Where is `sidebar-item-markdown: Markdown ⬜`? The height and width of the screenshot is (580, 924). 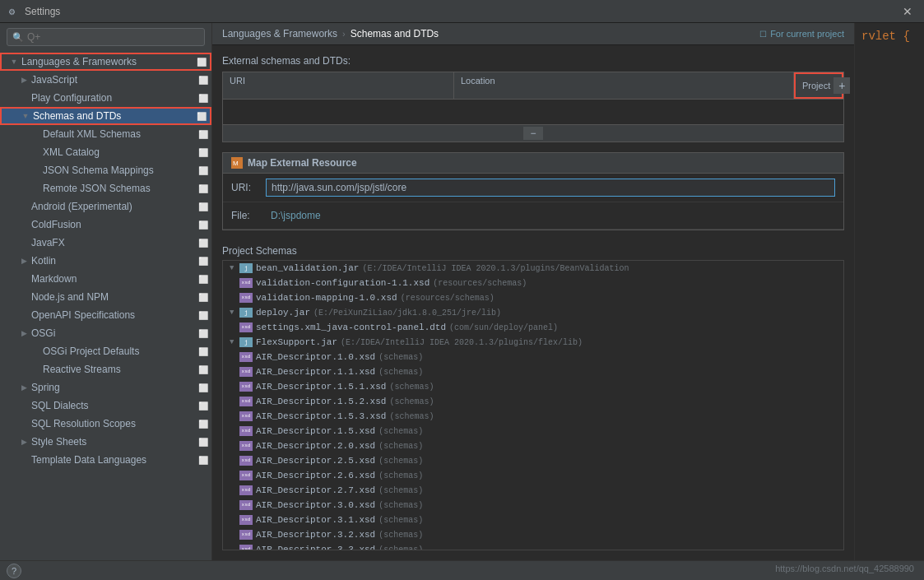 sidebar-item-markdown: Markdown ⬜ is located at coordinates (105, 279).